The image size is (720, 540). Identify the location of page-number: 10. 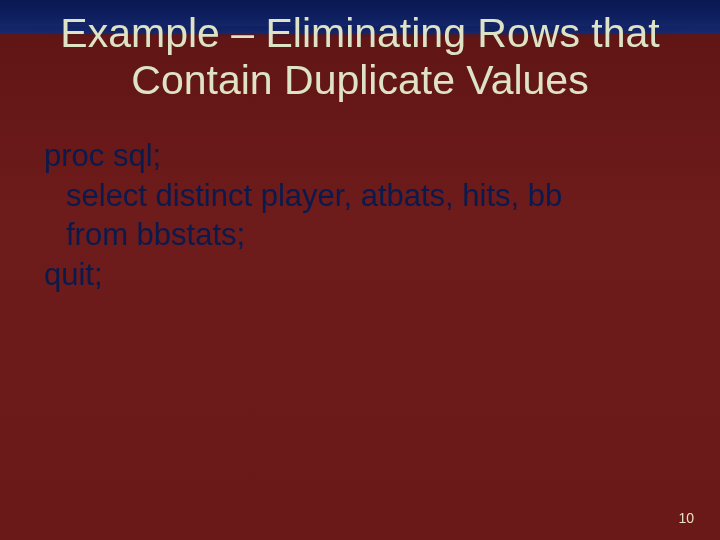
(686, 518).